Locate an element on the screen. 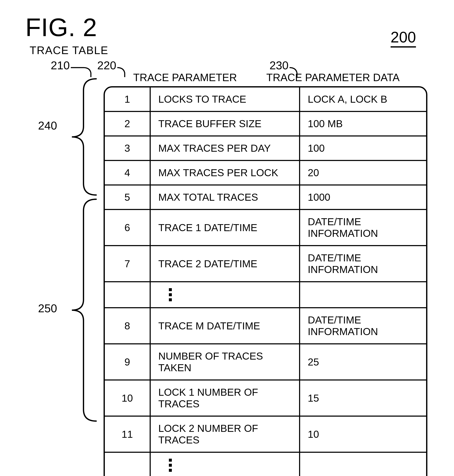 The width and height of the screenshot is (454, 476). row-number: 1 is located at coordinates (128, 100).